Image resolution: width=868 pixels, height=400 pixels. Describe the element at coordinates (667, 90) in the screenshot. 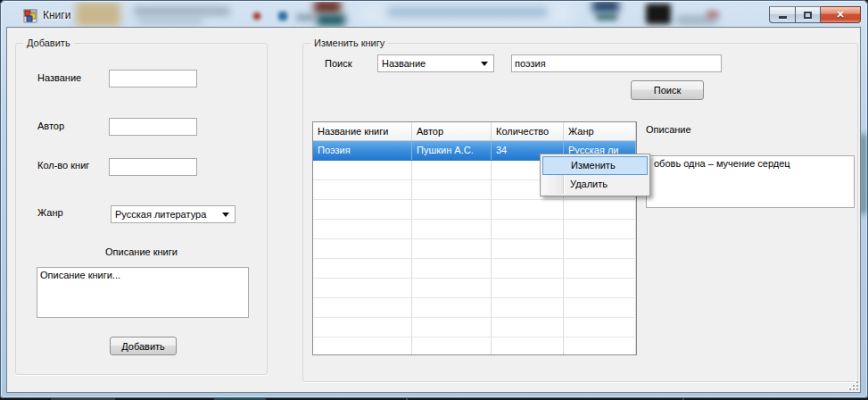

I see `search-button-label: Поиск` at that location.